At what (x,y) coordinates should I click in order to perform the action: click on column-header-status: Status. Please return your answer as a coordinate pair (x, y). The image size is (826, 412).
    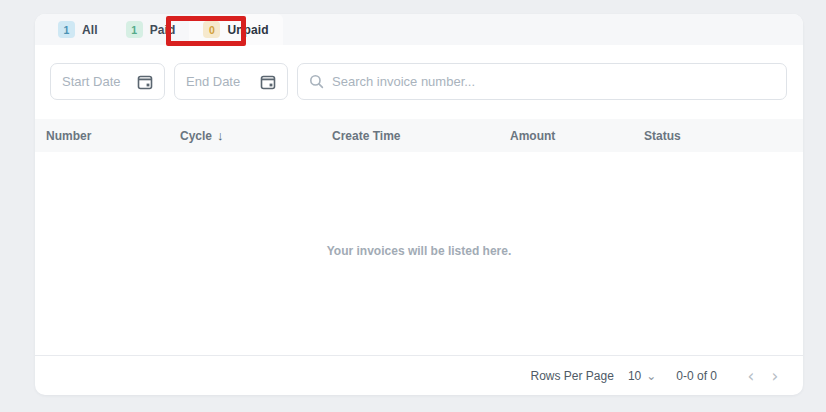
    Looking at the image, I should click on (724, 136).